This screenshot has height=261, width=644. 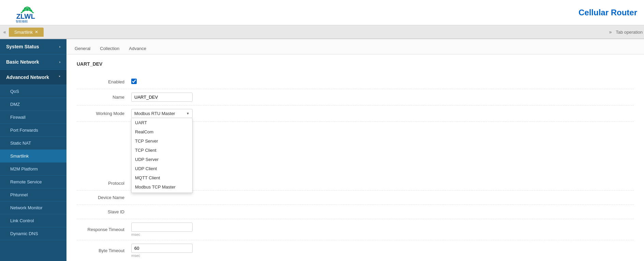 What do you see at coordinates (383, 82) in the screenshot?
I see `enabled-control` at bounding box center [383, 82].